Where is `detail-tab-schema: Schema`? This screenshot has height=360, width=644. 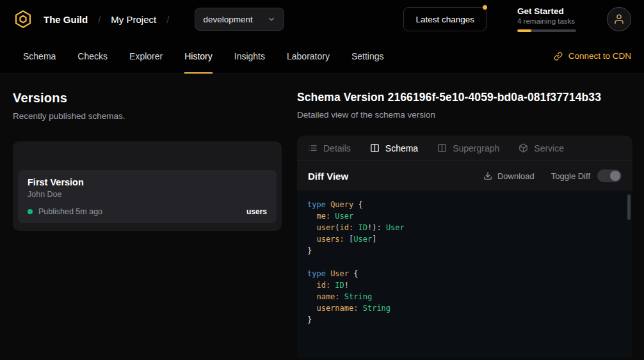 detail-tab-schema: Schema is located at coordinates (394, 148).